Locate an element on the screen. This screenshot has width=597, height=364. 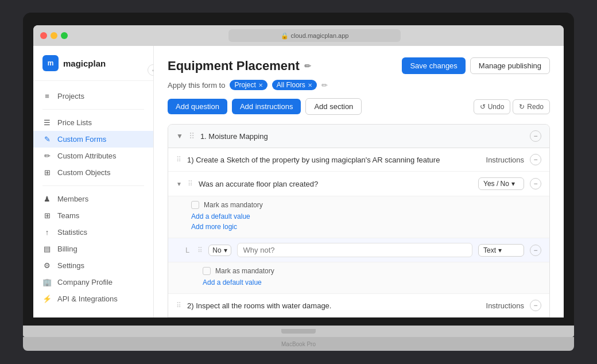
sub-row-condition-label: No is located at coordinates (217, 250).